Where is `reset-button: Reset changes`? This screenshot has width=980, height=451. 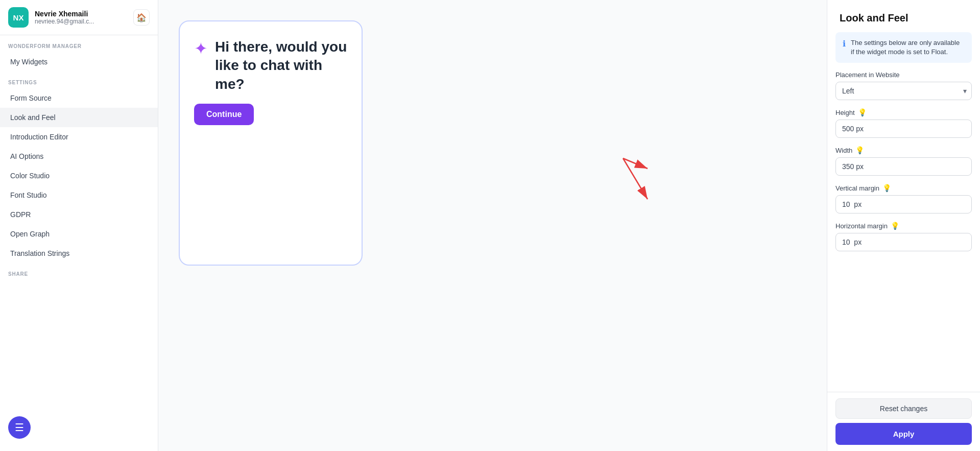 reset-button: Reset changes is located at coordinates (904, 409).